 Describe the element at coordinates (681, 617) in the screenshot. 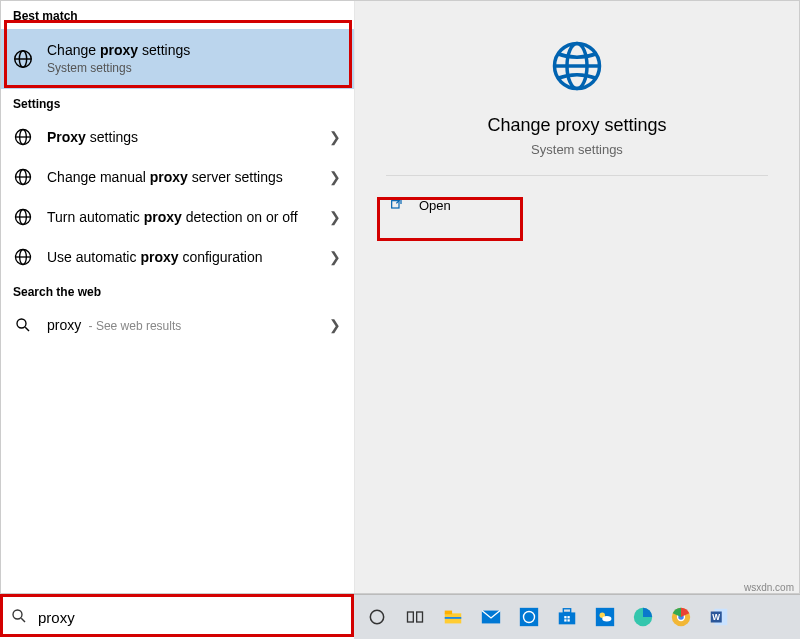

I see `chrome-icon` at that location.